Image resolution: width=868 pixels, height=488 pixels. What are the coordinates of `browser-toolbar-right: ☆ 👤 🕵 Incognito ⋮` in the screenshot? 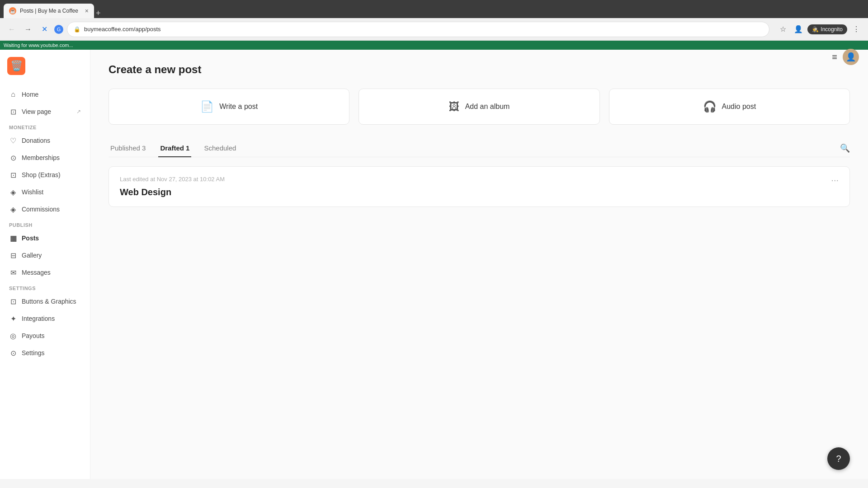 It's located at (820, 29).